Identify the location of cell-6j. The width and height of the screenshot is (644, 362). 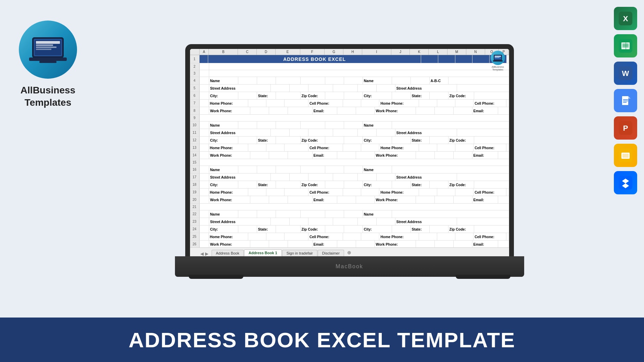
(401, 96).